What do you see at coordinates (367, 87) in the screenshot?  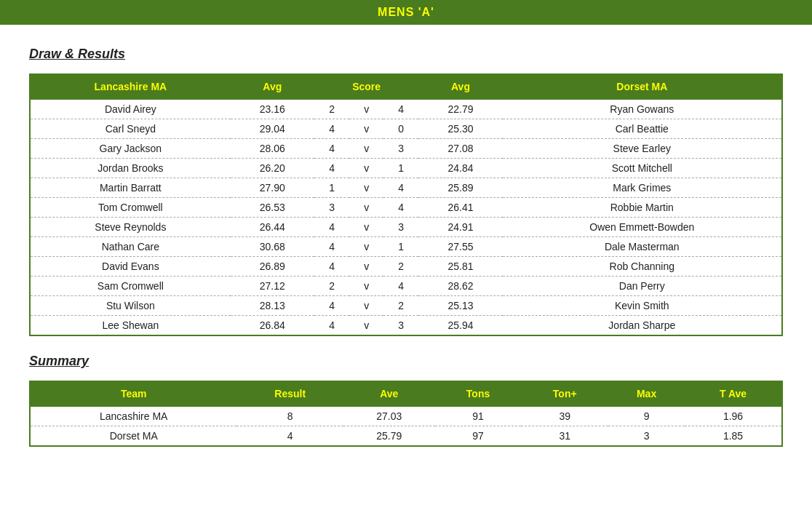 I see `col-score: Score` at bounding box center [367, 87].